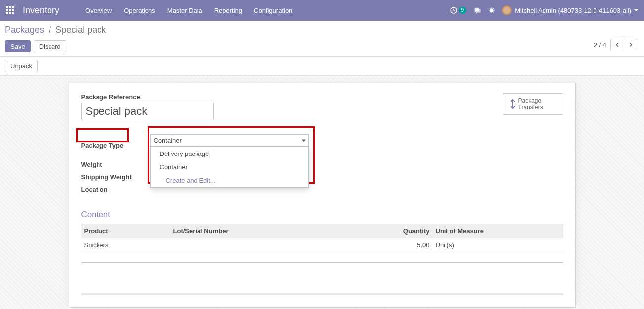  I want to click on dropdown-option-delivery-package: Delivery package, so click(230, 154).